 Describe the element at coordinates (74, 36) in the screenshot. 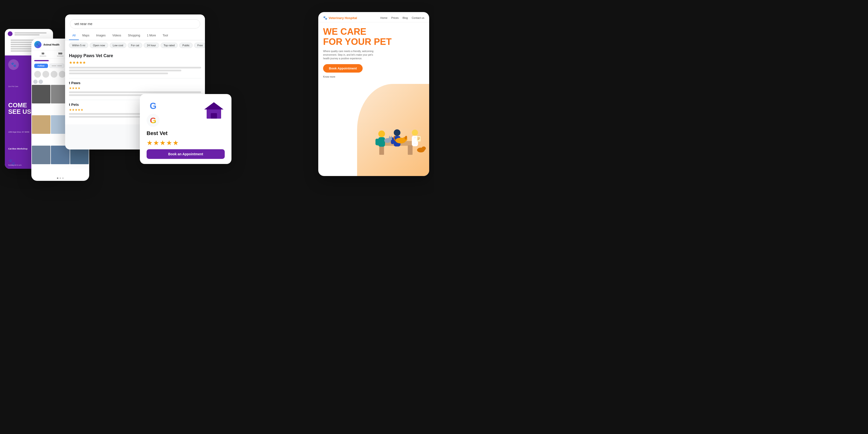

I see `tab-all: All` at that location.